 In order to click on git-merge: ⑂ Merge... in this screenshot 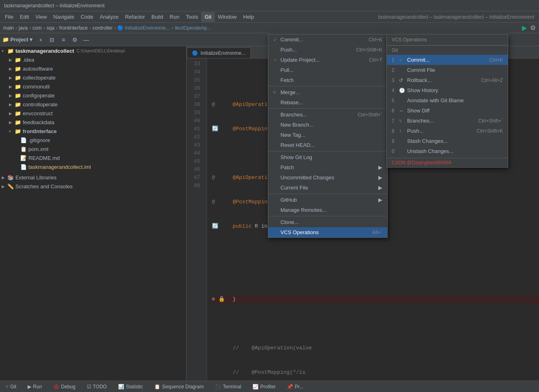, I will do `click(328, 93)`.